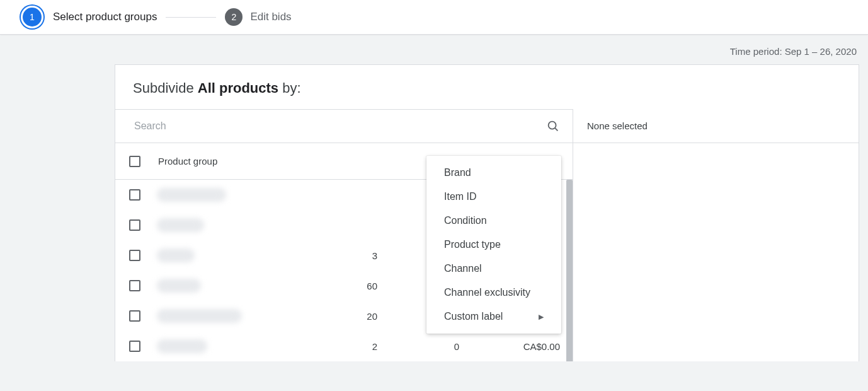 The height and width of the screenshot is (391, 868). I want to click on step-2: 2 Edit bids, so click(258, 17).